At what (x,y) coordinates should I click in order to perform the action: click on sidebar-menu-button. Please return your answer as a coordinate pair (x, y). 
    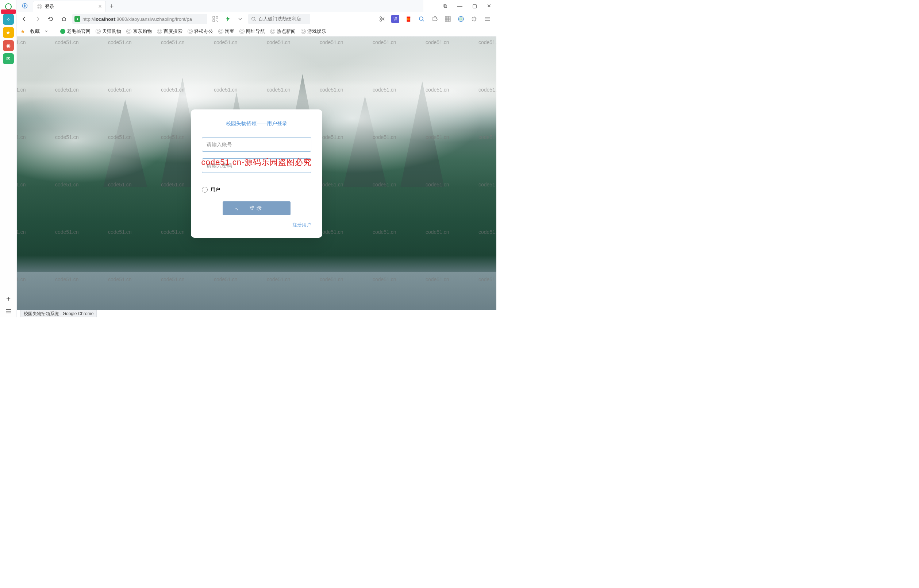
    Looking at the image, I should click on (8, 311).